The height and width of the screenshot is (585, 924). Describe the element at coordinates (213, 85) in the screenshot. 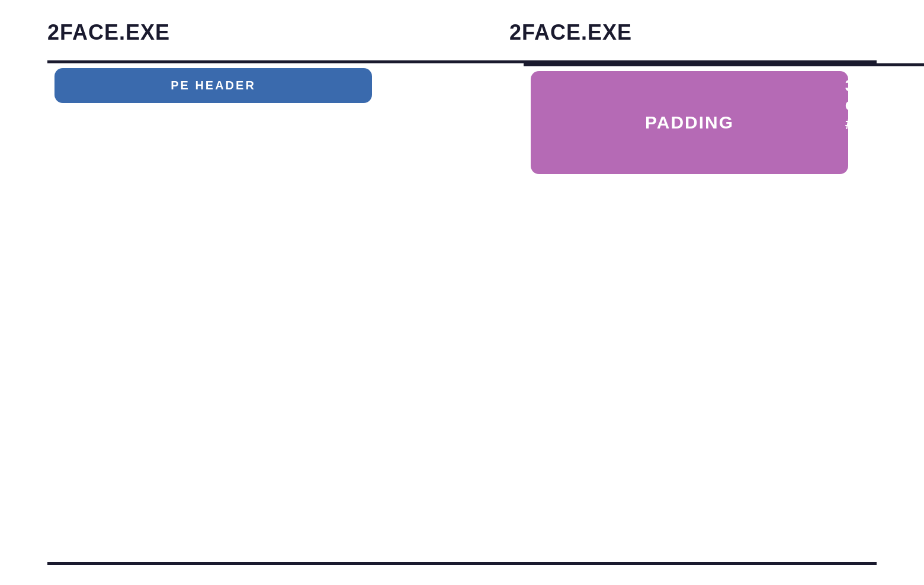

I see `pe-header-block: PE HEADER` at that location.